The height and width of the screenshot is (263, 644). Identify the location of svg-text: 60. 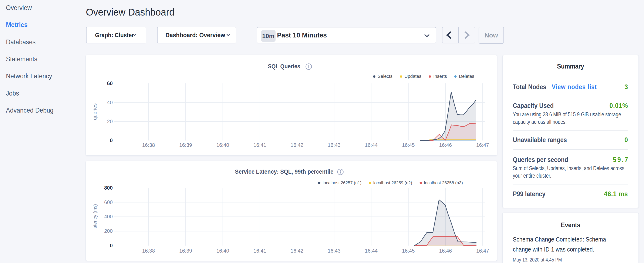
(110, 83).